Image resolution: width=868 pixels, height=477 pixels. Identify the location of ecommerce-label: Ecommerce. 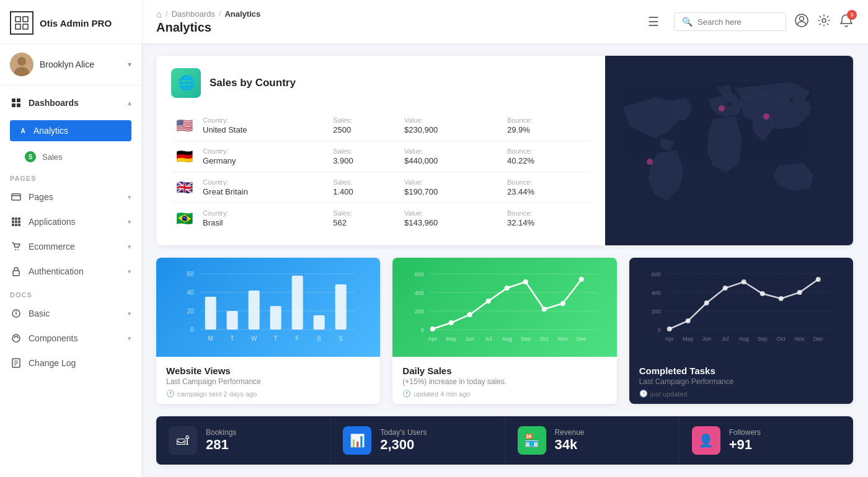
(75, 247).